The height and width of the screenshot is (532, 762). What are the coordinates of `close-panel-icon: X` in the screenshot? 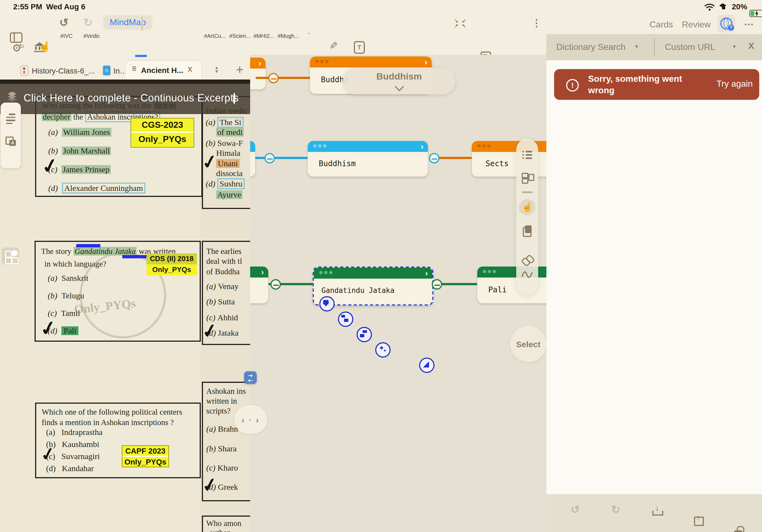 It's located at (751, 46).